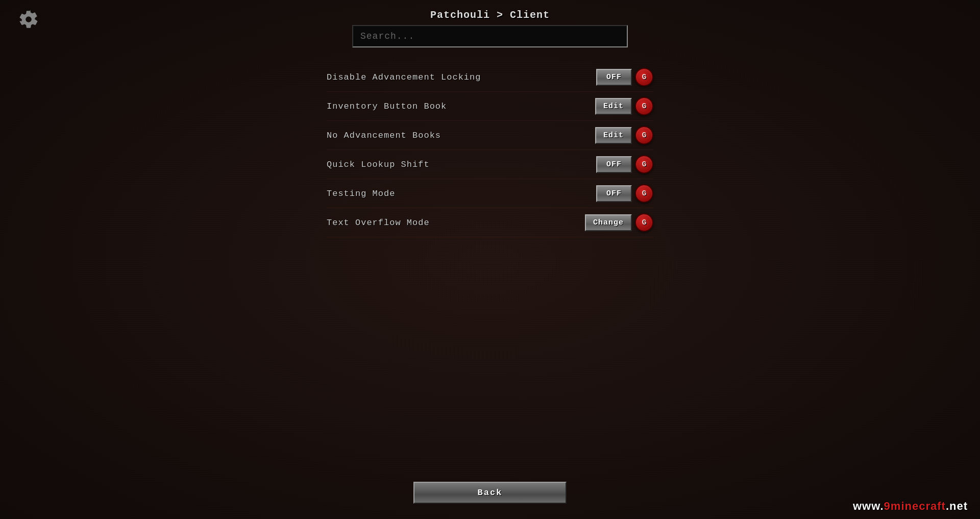 The height and width of the screenshot is (519, 980). I want to click on setting-controls-text-overflow-mode: ChangeG, so click(619, 223).